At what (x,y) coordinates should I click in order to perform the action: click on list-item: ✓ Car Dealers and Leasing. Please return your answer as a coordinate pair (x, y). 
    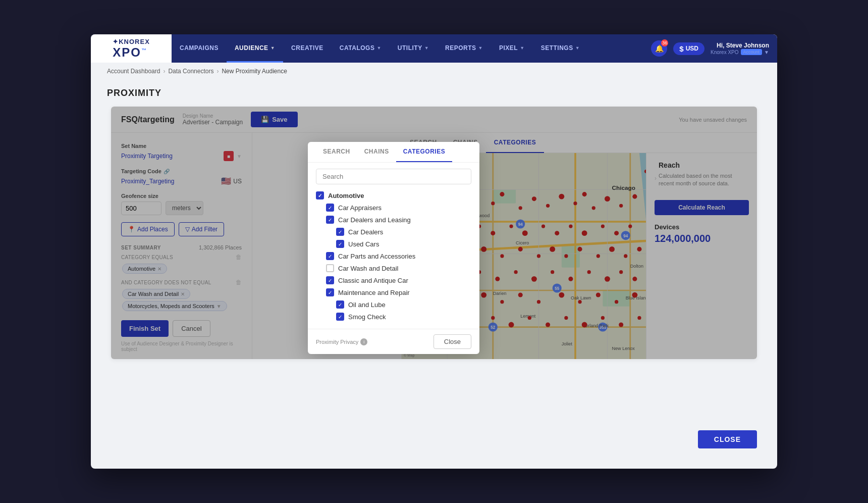
    Looking at the image, I should click on (394, 220).